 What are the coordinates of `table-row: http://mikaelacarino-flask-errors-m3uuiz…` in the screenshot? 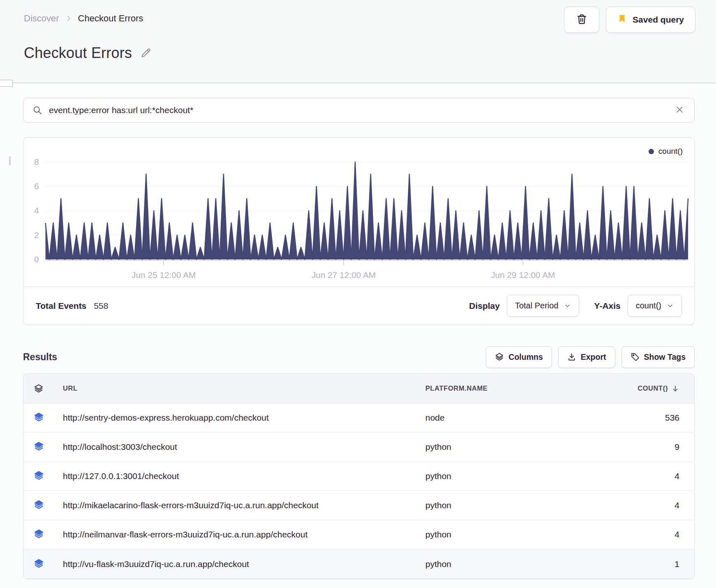 It's located at (359, 506).